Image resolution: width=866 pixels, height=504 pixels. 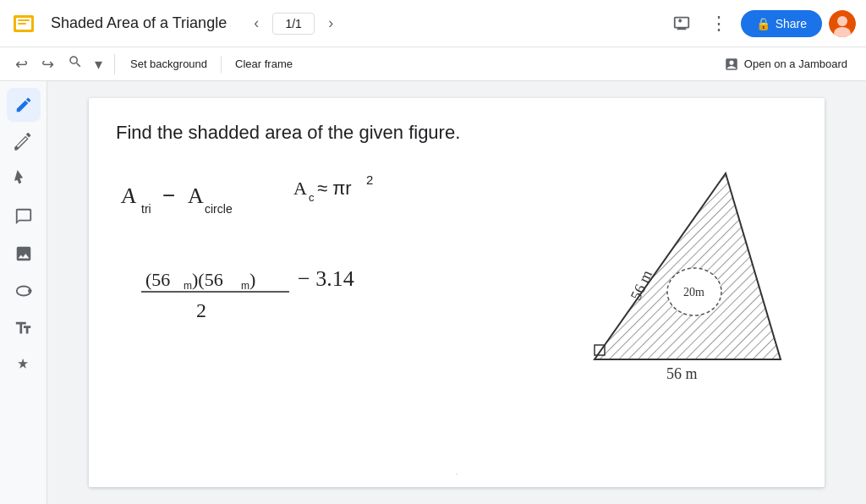 I want to click on text-box-button, so click(x=24, y=328).